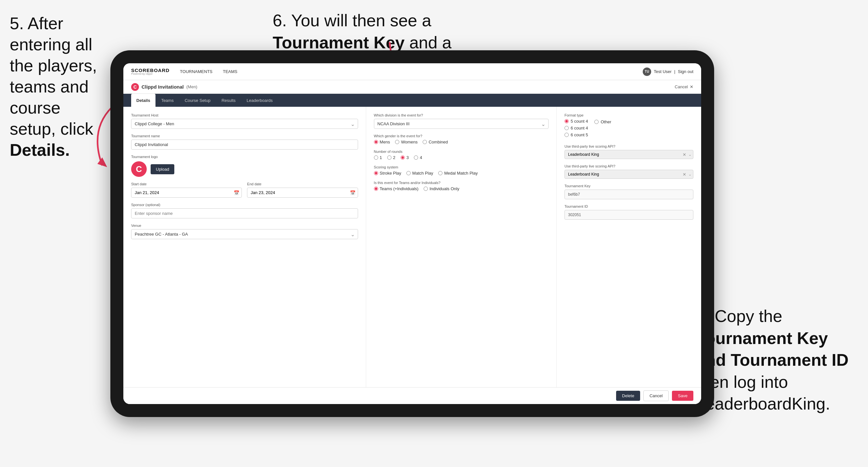  Describe the element at coordinates (684, 87) in the screenshot. I see `cancel-area: Cancel ✕` at that location.